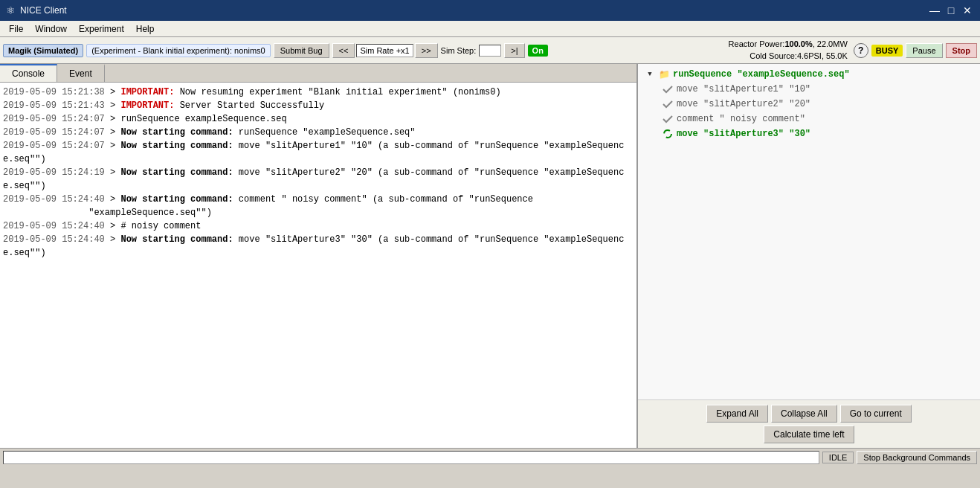 This screenshot has width=980, height=488. I want to click on menu-help: Help, so click(146, 29).